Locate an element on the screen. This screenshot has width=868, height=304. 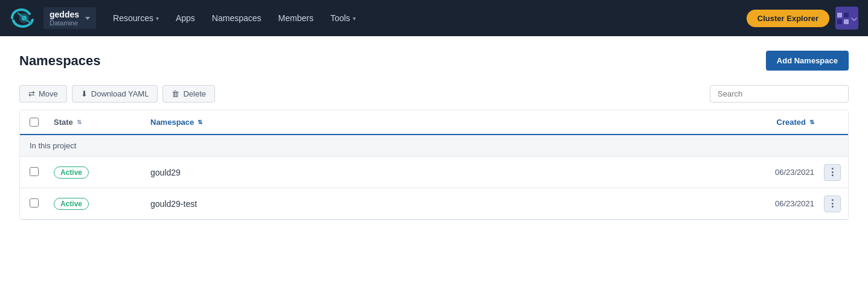
group-label: In this project is located at coordinates (53, 146).